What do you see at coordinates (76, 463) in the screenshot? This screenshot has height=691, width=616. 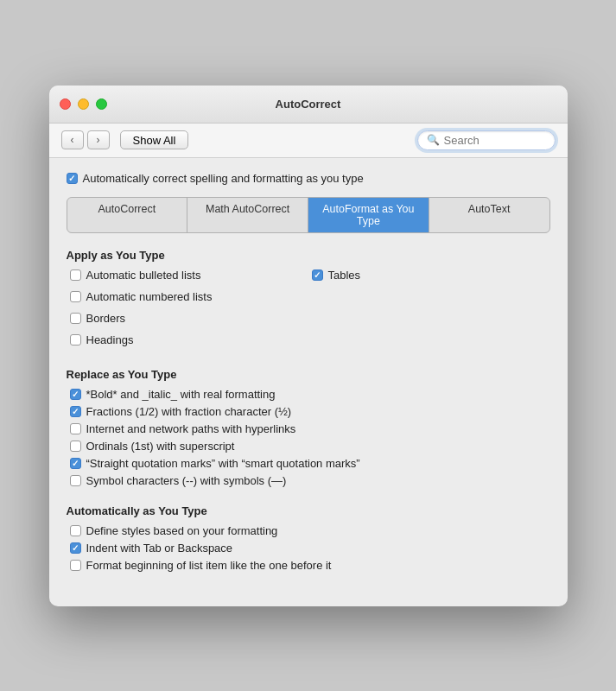 I see `quotes-checkbox` at bounding box center [76, 463].